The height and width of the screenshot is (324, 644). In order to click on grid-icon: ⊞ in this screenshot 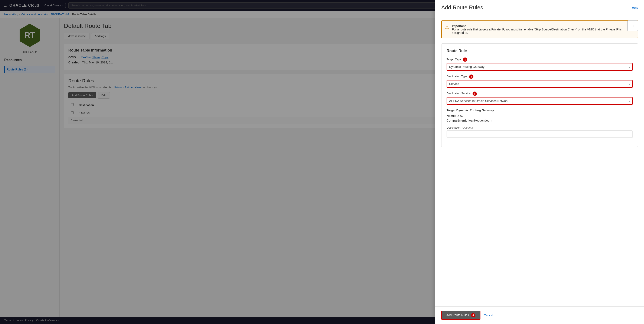, I will do `click(633, 26)`.